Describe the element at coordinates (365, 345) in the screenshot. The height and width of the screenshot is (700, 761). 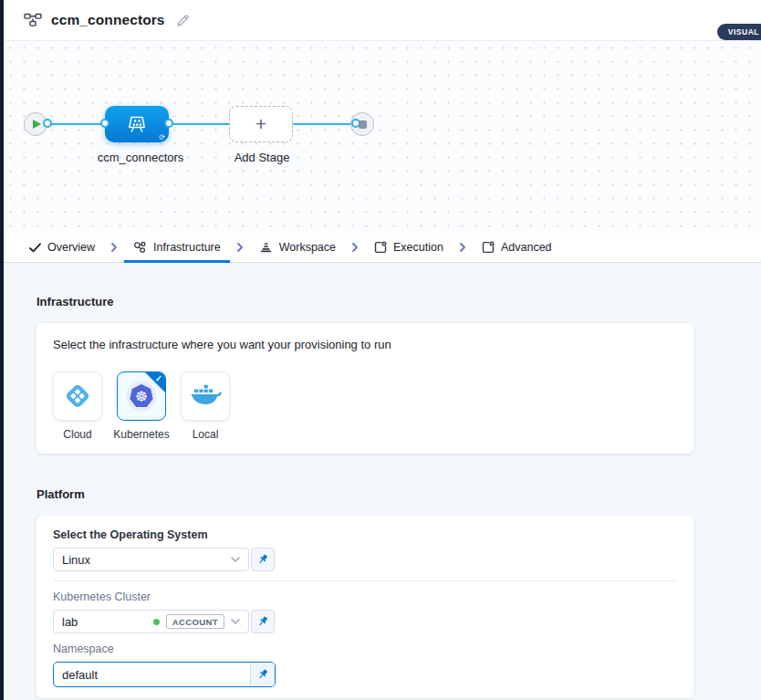
I see `infrastructure-description: Select the infrastructure where you want…` at that location.